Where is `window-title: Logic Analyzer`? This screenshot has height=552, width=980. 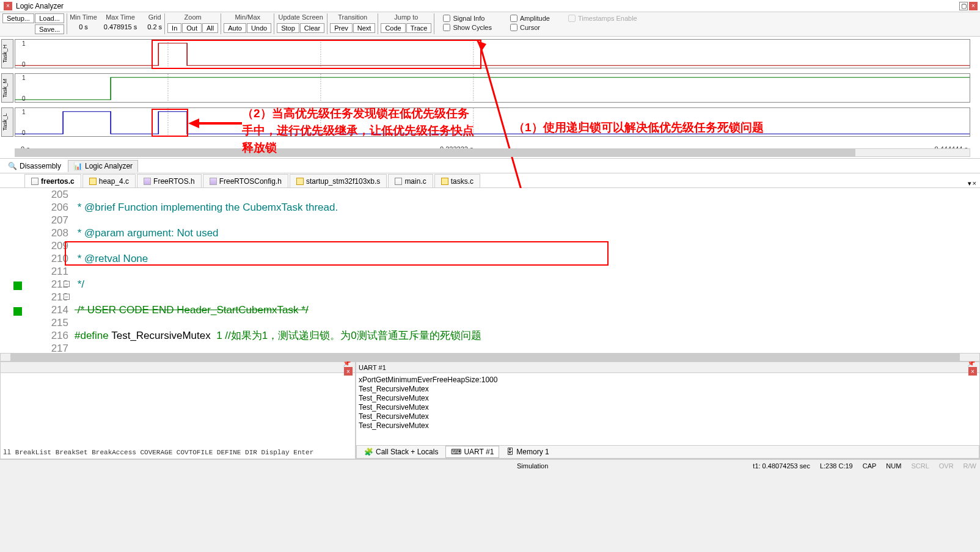
window-title: Logic Analyzer is located at coordinates (487, 6).